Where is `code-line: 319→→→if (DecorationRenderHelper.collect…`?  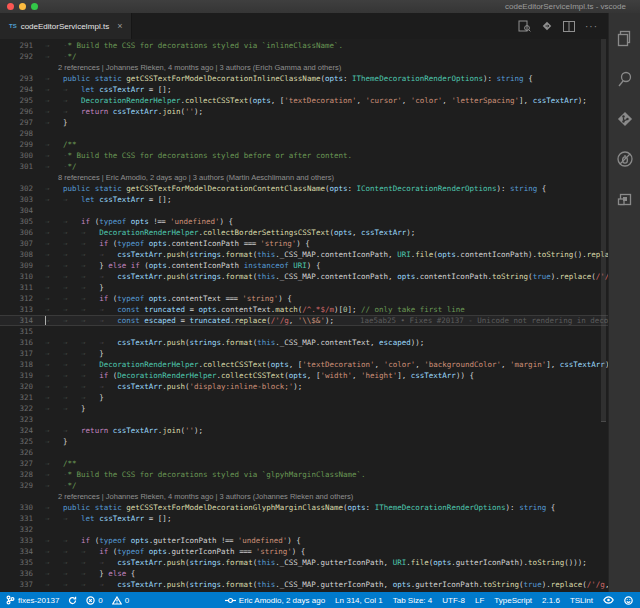 code-line: 319→→→if (DecorationRenderHelper.collect… is located at coordinates (304, 376).